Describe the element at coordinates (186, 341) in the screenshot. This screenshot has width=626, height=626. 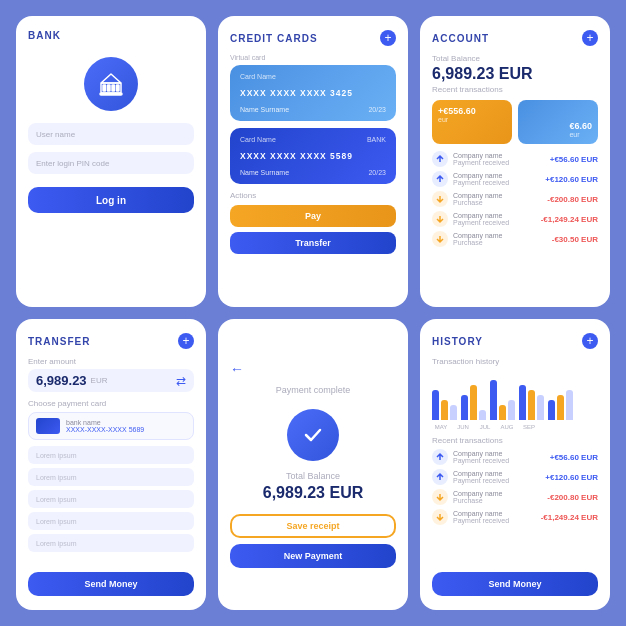
I see `transfer-add-button: +` at that location.